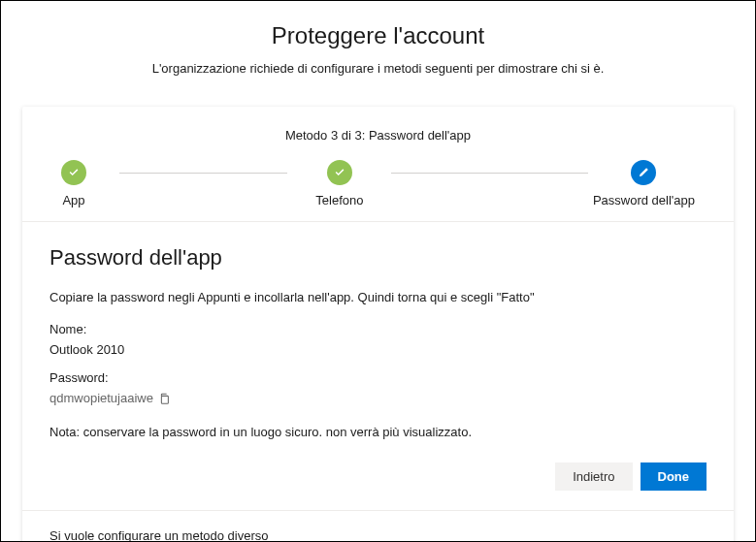  Describe the element at coordinates (340, 184) in the screenshot. I see `step-telefono: Telefono` at that location.